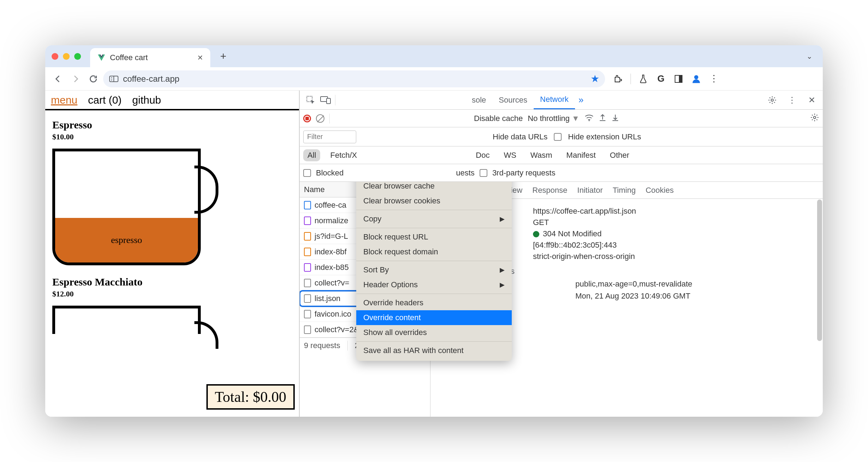 The height and width of the screenshot is (462, 868). Describe the element at coordinates (399, 186) in the screenshot. I see `ctx-label: Clear browser cache` at that location.